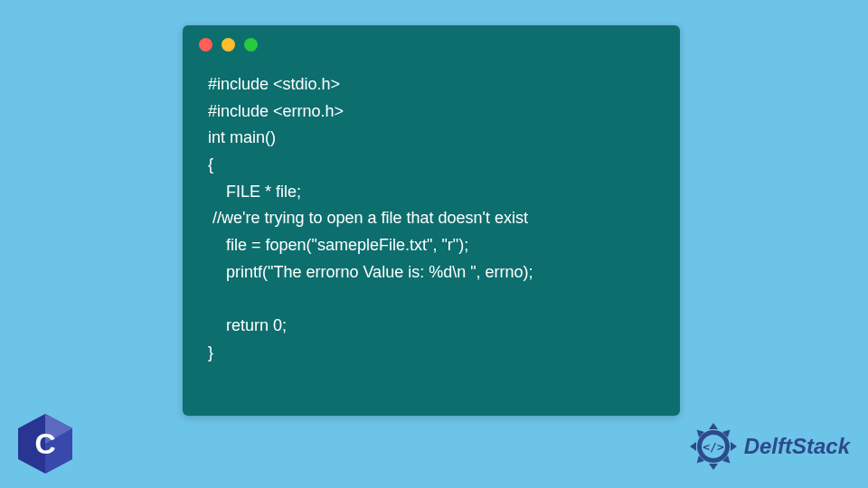  What do you see at coordinates (713, 446) in the screenshot?
I see `delftstack-gear-icon: </>` at bounding box center [713, 446].